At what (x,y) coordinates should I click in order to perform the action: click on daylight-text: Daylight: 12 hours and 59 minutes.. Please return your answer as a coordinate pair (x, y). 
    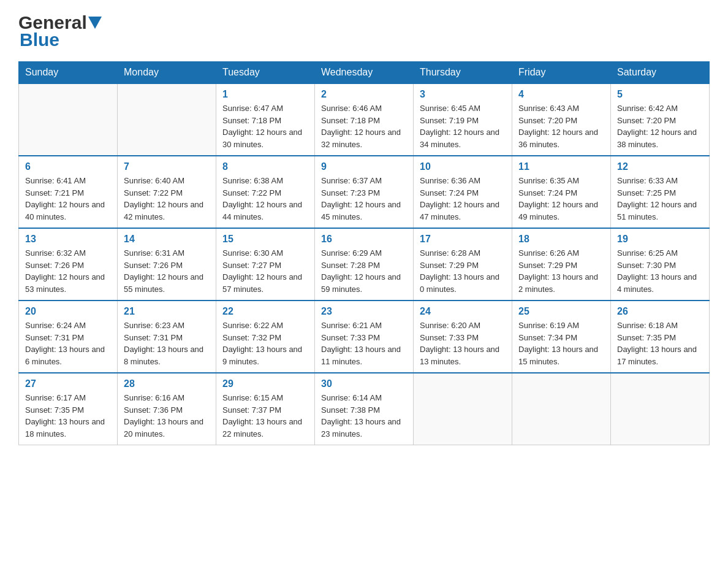
    Looking at the image, I should click on (361, 283).